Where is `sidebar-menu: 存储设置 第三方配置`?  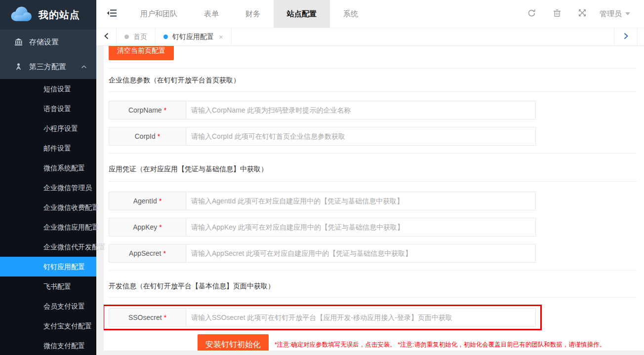 sidebar-menu: 存储设置 第三方配置 is located at coordinates (48, 54).